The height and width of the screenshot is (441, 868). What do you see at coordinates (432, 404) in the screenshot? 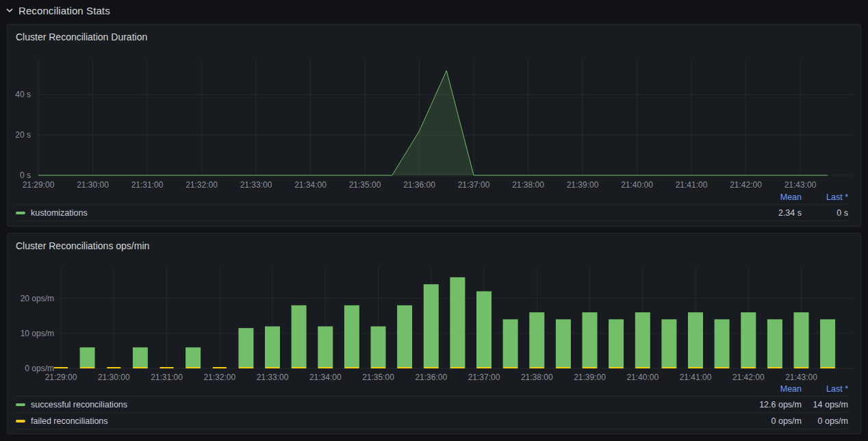
I see `legend-row: successful reconciliations 12.6 ops/m 14…` at bounding box center [432, 404].